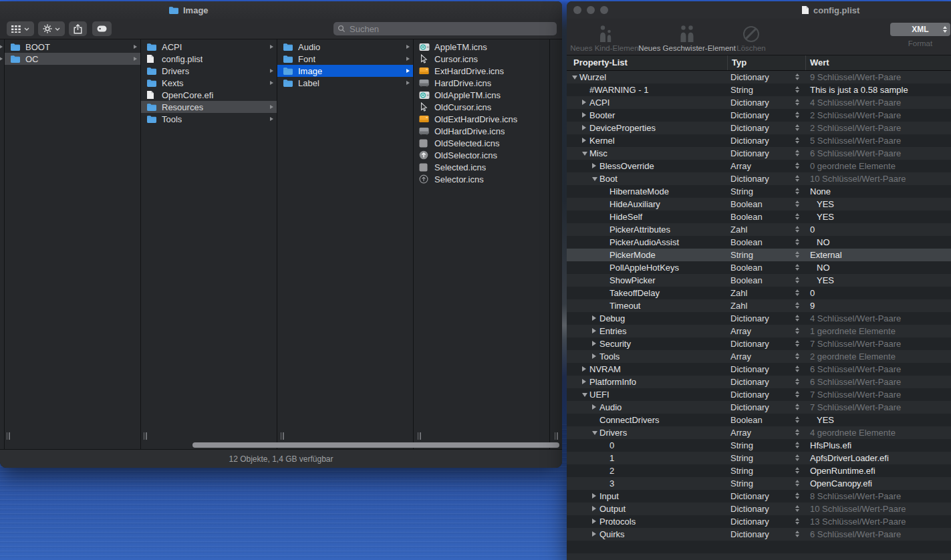  Describe the element at coordinates (821, 191) in the screenshot. I see `plist-value: None` at that location.